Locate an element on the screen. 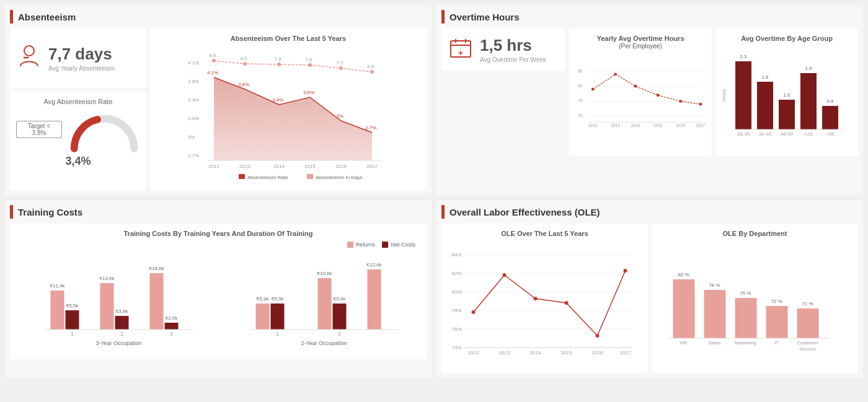  training-chart-title: Training Costs By Training Years And Dur… is located at coordinates (218, 234).